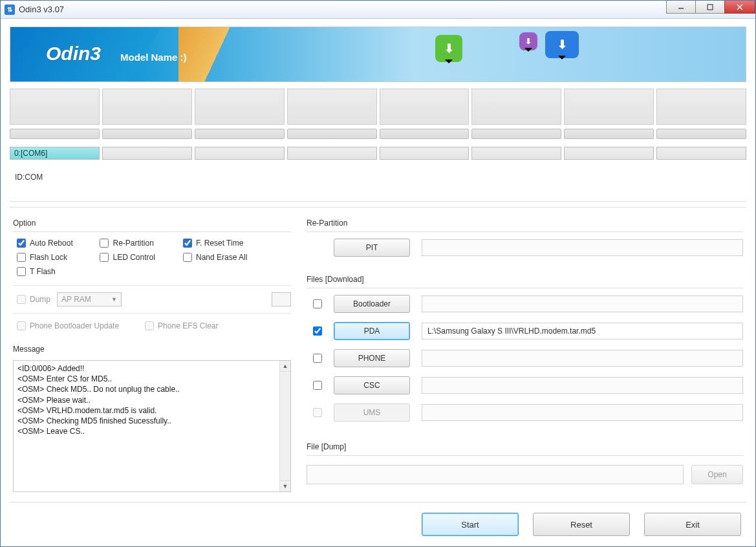 The height and width of the screenshot is (547, 756). What do you see at coordinates (74, 54) in the screenshot?
I see `banner-product: Odin3` at bounding box center [74, 54].